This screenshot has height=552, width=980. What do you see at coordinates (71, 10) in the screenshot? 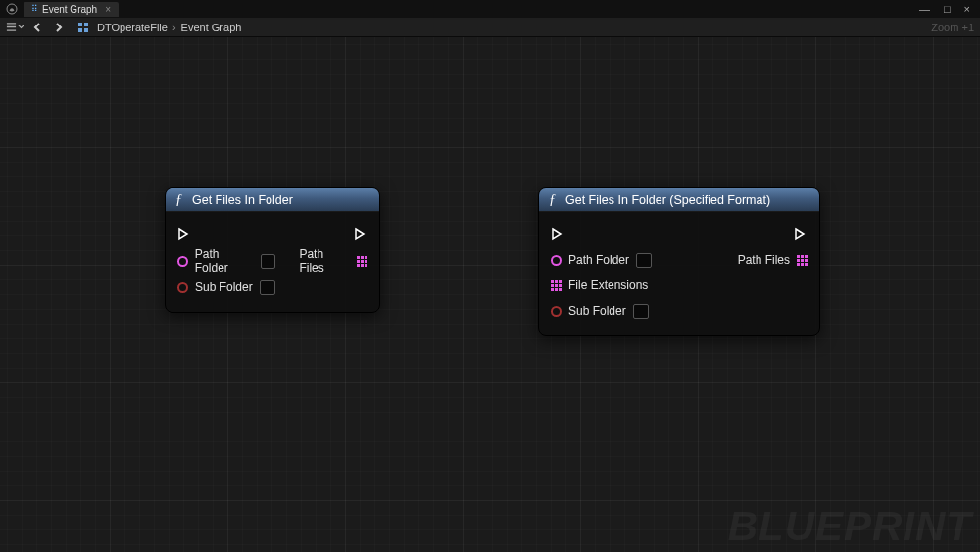
I see `tab-event-graph: ⠿ Event Graph ×` at bounding box center [71, 10].